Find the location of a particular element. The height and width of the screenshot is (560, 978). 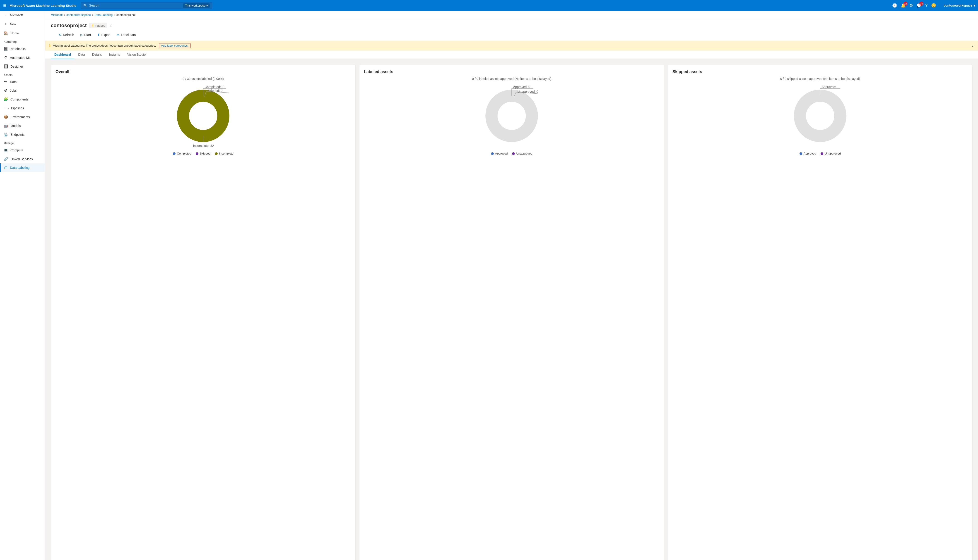

sidebar-home-label: Home is located at coordinates (15, 33).